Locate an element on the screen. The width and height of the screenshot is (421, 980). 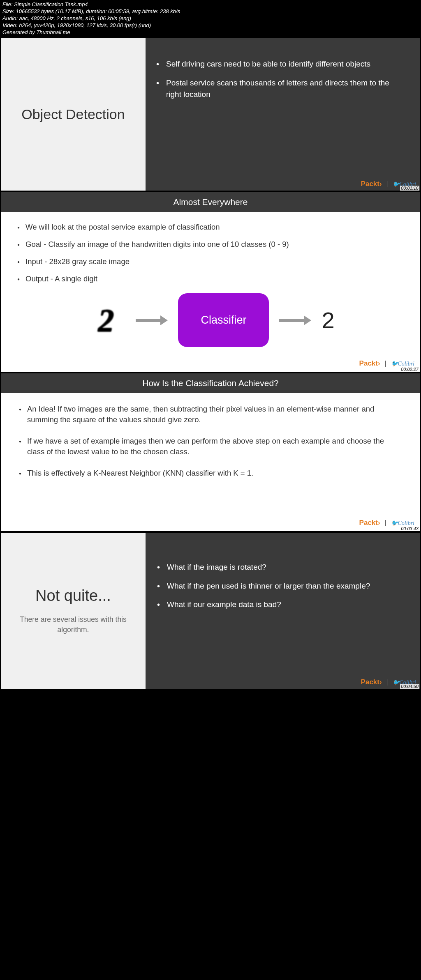
output-digit: 2 is located at coordinates (328, 320).